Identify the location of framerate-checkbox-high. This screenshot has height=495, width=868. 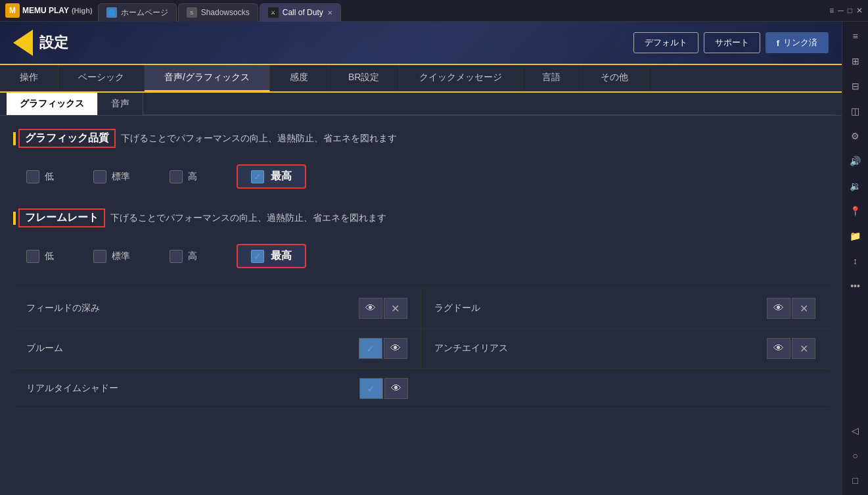
(176, 256).